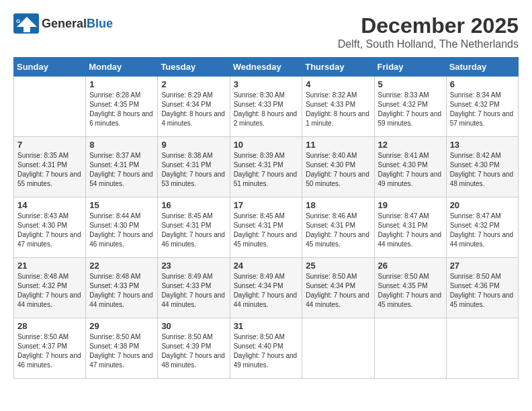  Describe the element at coordinates (122, 105) in the screenshot. I see `cell-sunset: Sunset: 4:35 PM` at that location.